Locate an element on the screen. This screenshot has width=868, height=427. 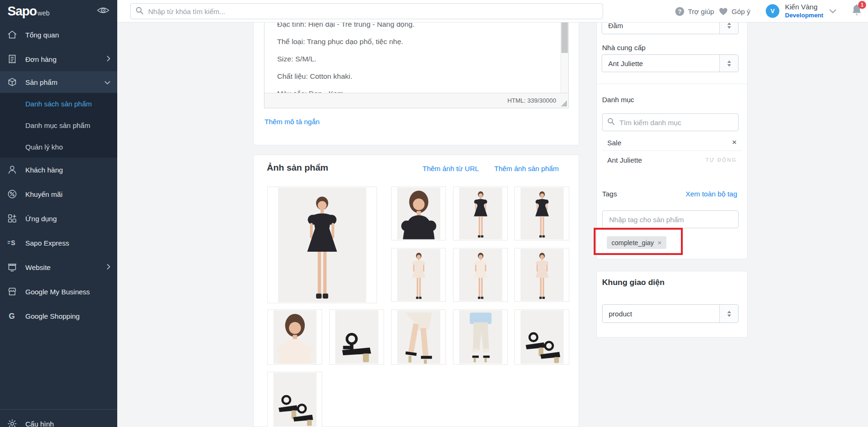
organization-panel: Đầm Nhà cung cấp Ant Juliette Danh mục S… is located at coordinates (672, 134).